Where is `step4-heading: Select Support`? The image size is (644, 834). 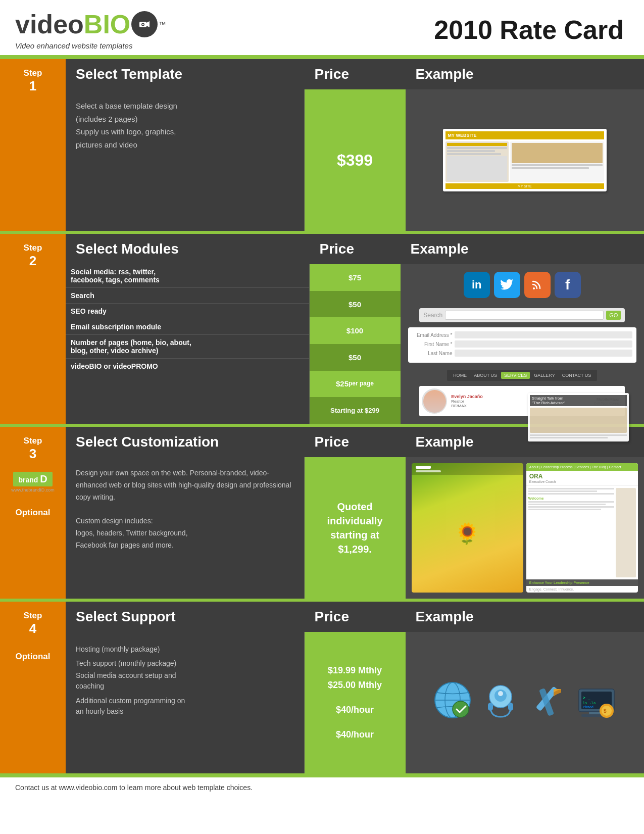
step4-heading: Select Support is located at coordinates (185, 617).